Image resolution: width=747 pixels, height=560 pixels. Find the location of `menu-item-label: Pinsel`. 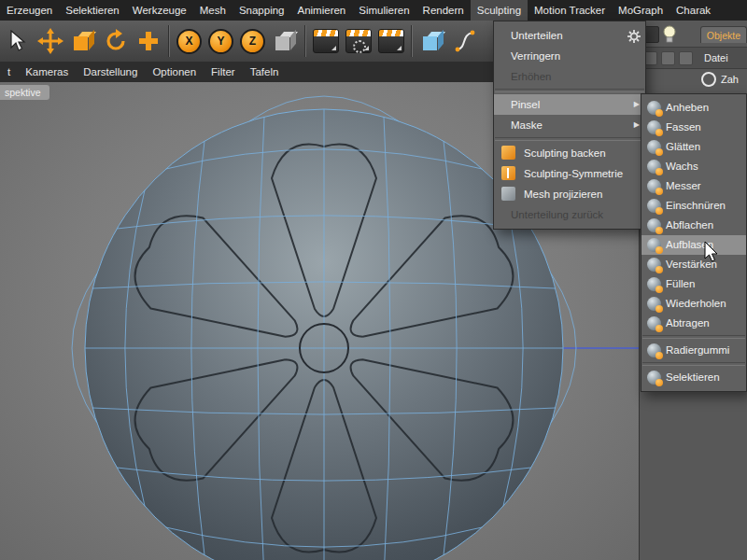

menu-item-label: Pinsel is located at coordinates (525, 105).